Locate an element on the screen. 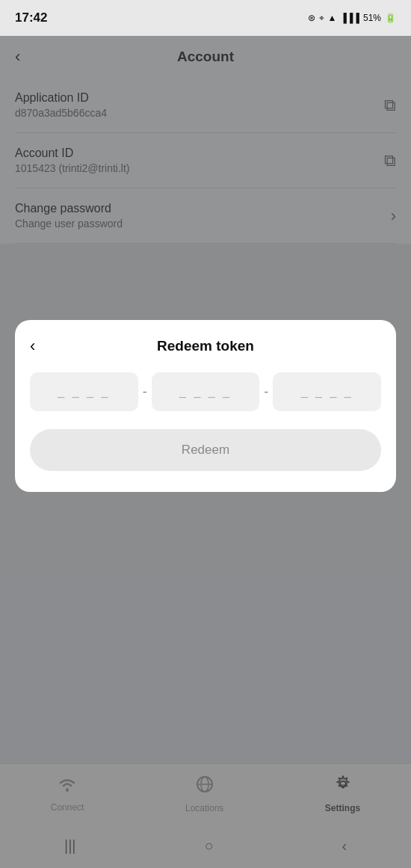 The width and height of the screenshot is (411, 868). token-input-row: _ _ _ _ - _ _ _ _ - _ _ _ _ is located at coordinates (206, 392).